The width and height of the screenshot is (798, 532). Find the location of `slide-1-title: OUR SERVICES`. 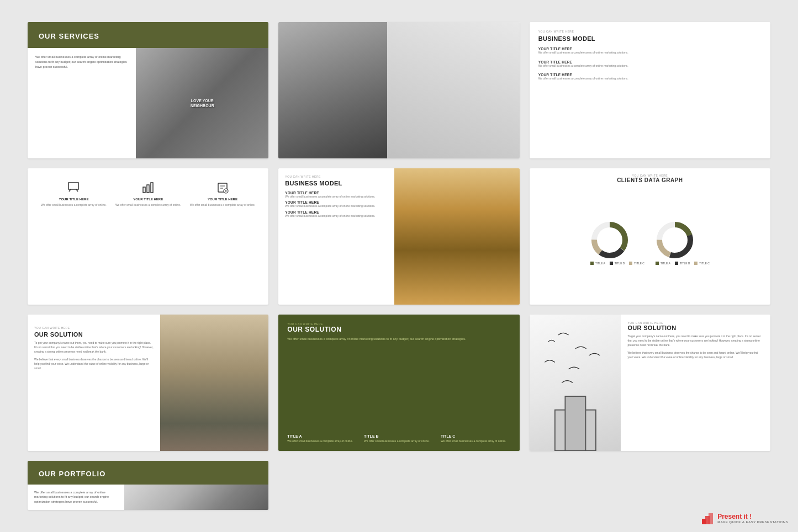

slide-1-title: OUR SERVICES is located at coordinates (148, 36).